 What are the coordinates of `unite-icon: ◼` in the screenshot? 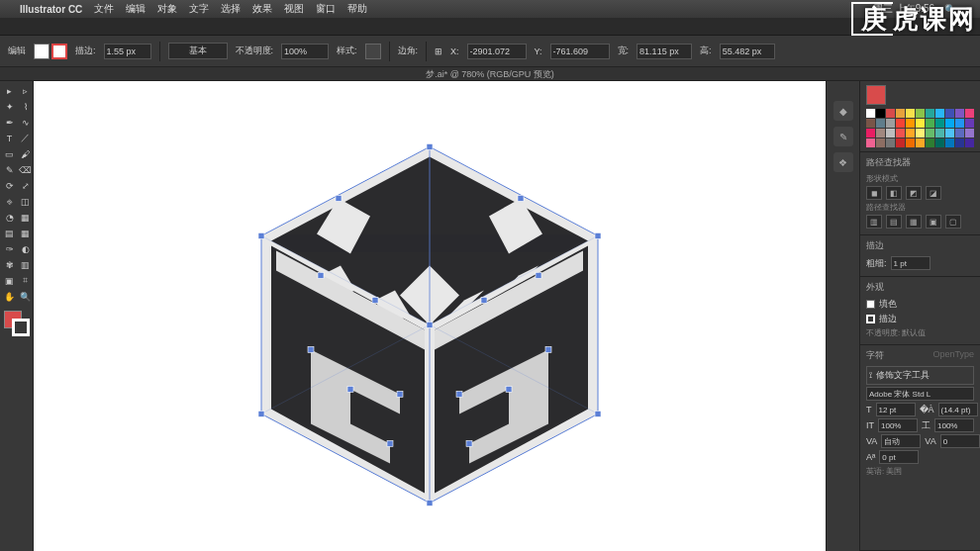 It's located at (874, 193).